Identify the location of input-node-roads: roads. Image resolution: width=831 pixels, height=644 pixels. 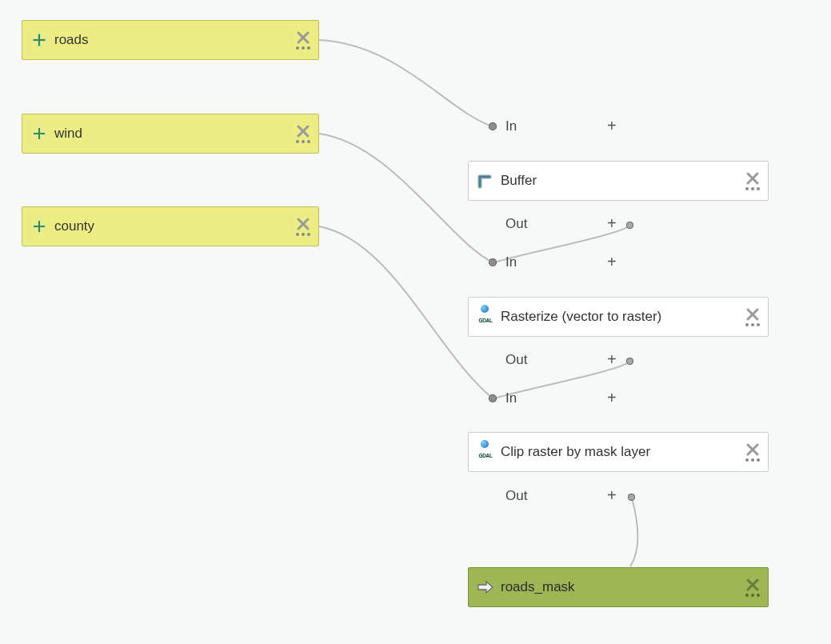
(170, 40).